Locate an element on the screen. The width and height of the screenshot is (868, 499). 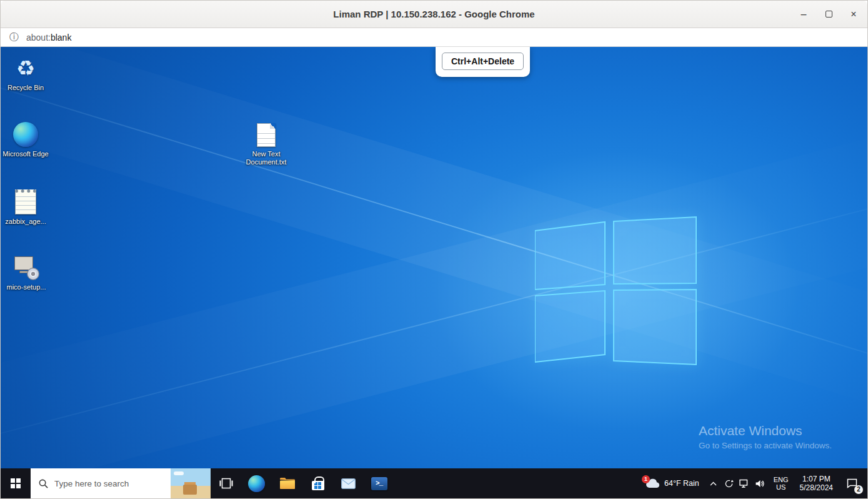
file-explorer-button is located at coordinates (287, 483).